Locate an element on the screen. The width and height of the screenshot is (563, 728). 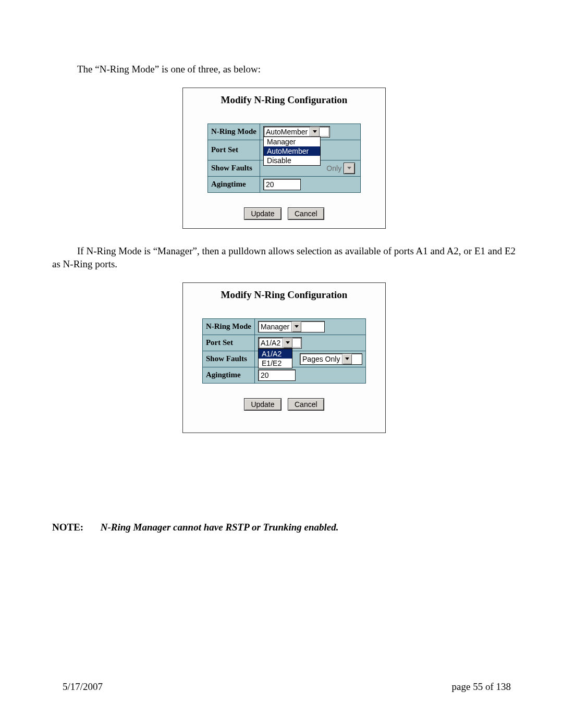
port-set-select: A1/A2 is located at coordinates (280, 343).